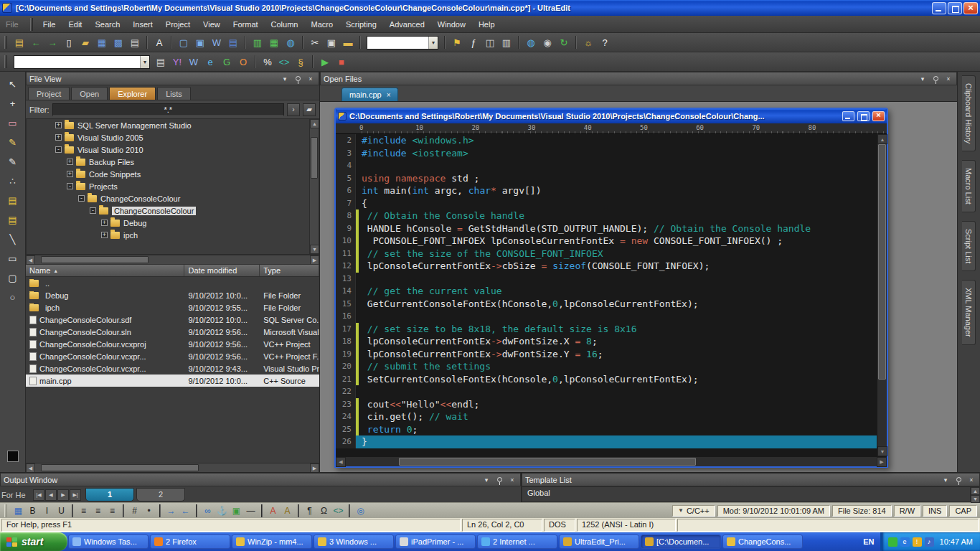 This screenshot has width=980, height=551. Describe the element at coordinates (83, 511) in the screenshot. I see `align-left-icon: ≡` at that location.